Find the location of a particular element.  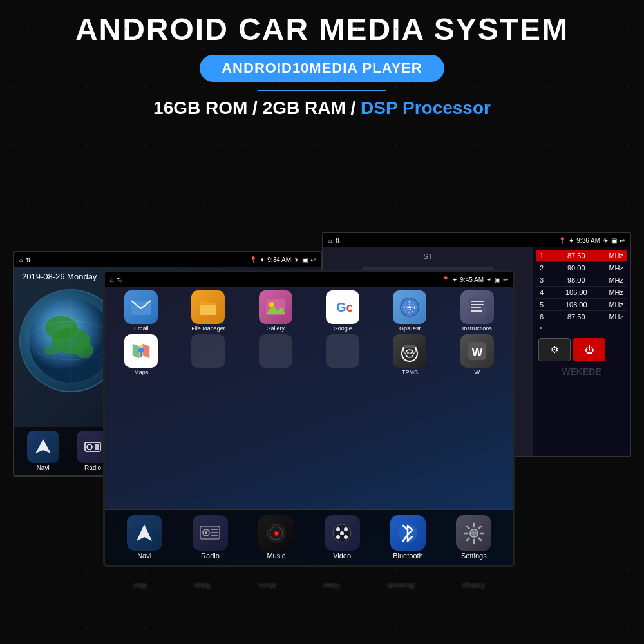

navi-btn-mid: Navi is located at coordinates (43, 451).